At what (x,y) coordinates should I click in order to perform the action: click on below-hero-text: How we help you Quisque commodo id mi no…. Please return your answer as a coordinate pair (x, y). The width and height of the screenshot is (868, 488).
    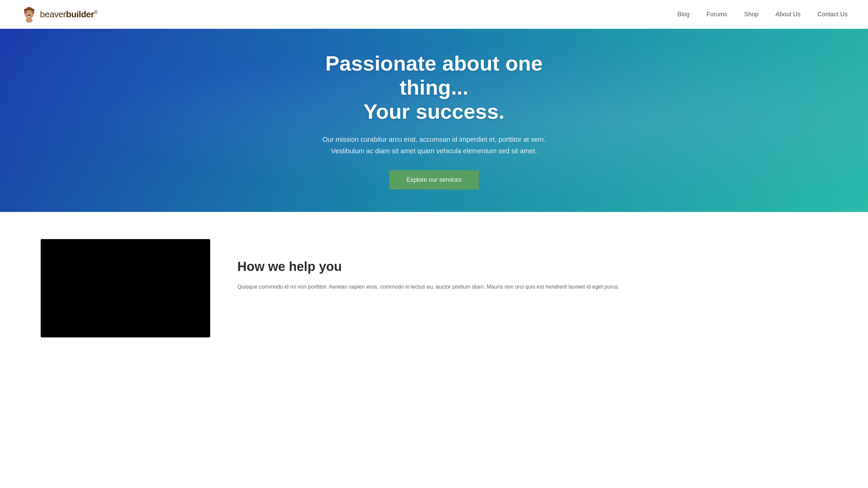
    Looking at the image, I should click on (532, 265).